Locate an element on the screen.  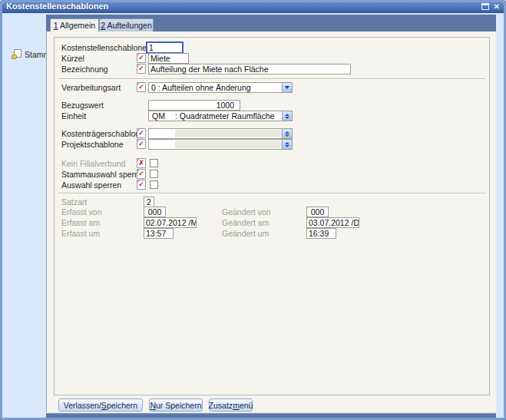
close-icon: ✕ is located at coordinates (497, 6).